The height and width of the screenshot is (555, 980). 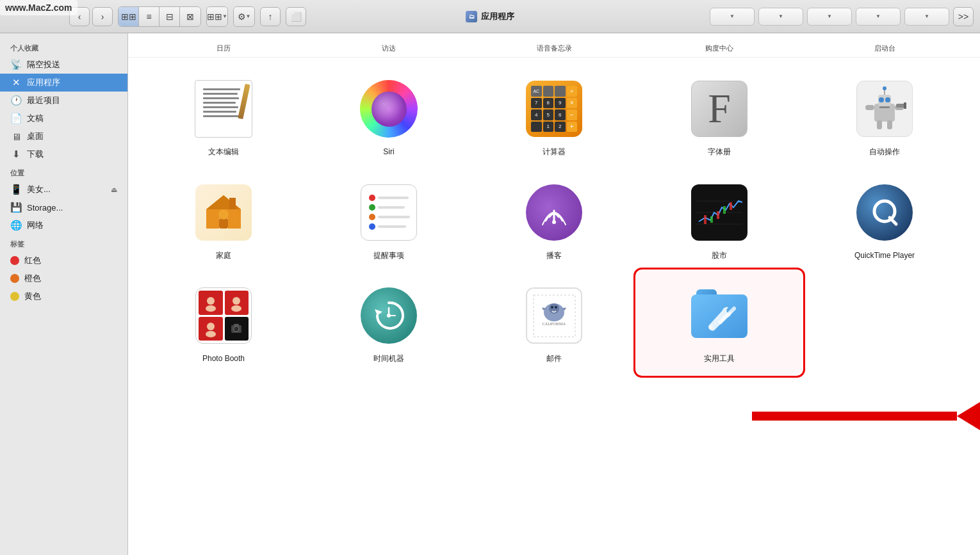 I want to click on podcasts-icon-wrapper, so click(x=554, y=213).